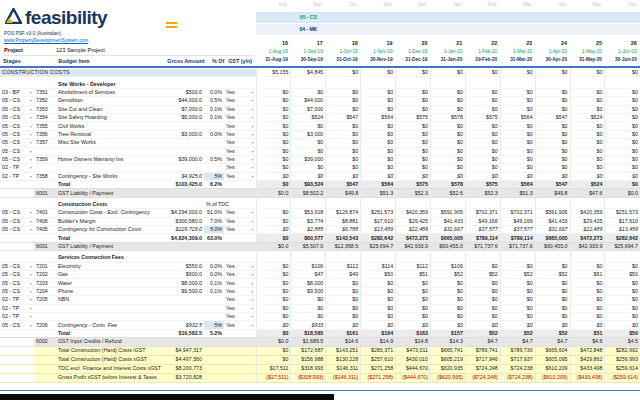 The width and height of the screenshot is (640, 400). I want to click on budget-code-cell: 7205, so click(45, 300).